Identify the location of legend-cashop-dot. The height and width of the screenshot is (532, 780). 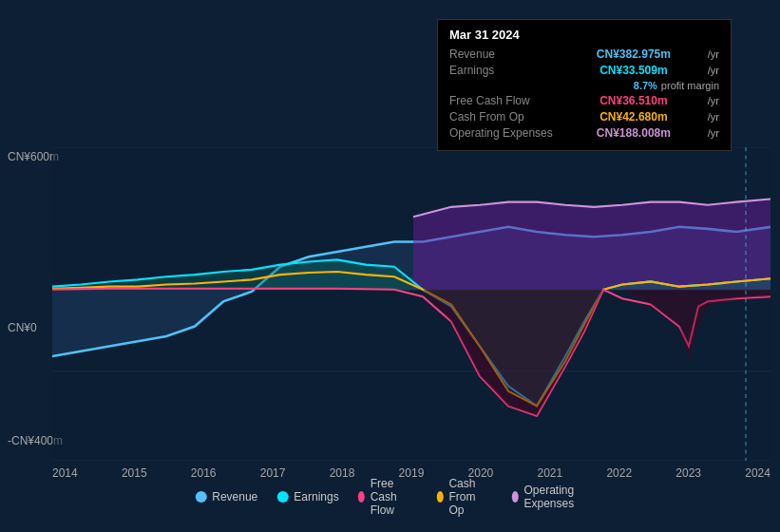
(439, 497).